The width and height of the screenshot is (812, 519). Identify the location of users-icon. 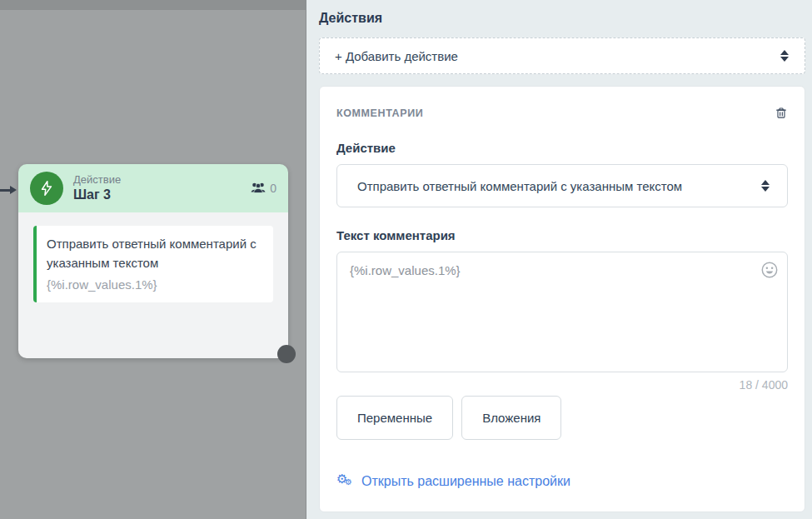
(258, 188).